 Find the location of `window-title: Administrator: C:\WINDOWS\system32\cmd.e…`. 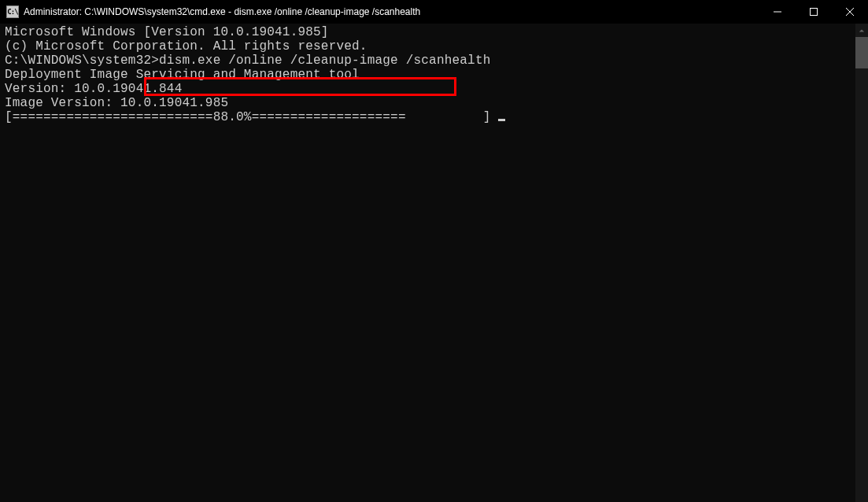

window-title: Administrator: C:\WINDOWS\system32\cmd.e… is located at coordinates (222, 12).